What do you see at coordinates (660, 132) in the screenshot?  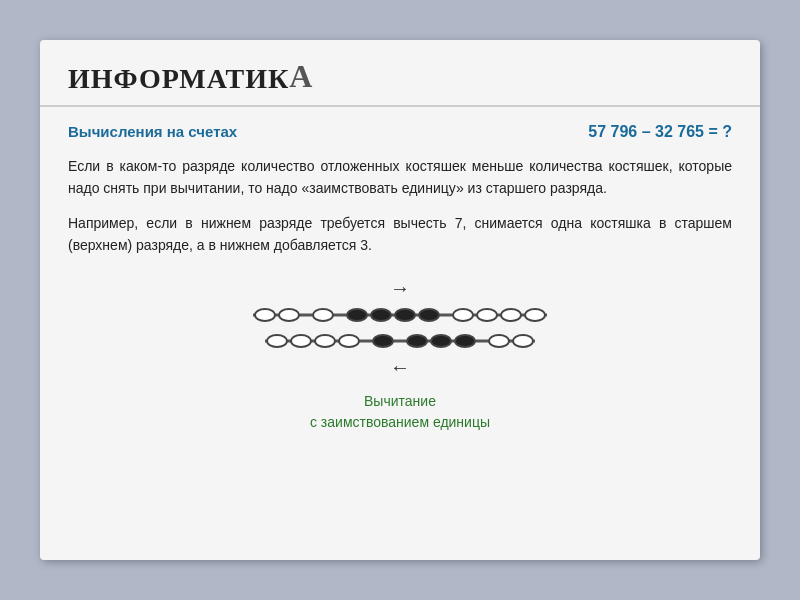 I see `equation: 57 796 – 32 765 = ?` at bounding box center [660, 132].